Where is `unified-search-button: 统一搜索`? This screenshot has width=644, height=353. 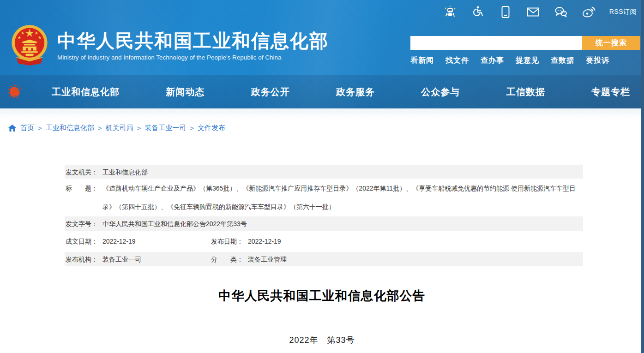 unified-search-button: 统一搜索 is located at coordinates (611, 43).